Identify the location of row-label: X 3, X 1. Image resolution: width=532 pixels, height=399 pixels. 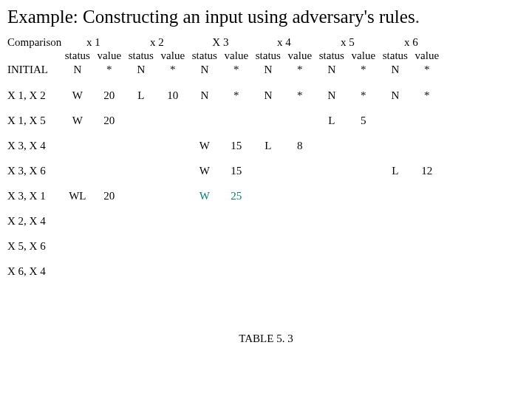
(34, 196).